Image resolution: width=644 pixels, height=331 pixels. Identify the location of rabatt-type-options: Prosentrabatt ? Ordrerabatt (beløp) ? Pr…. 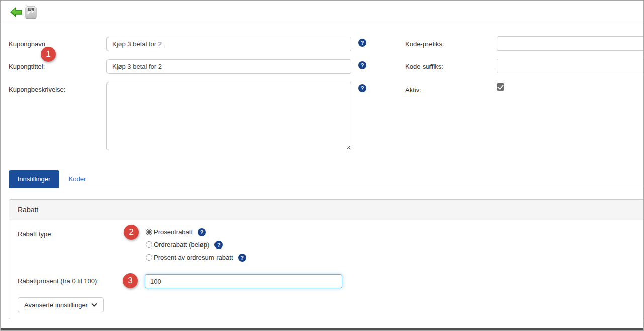
(196, 244).